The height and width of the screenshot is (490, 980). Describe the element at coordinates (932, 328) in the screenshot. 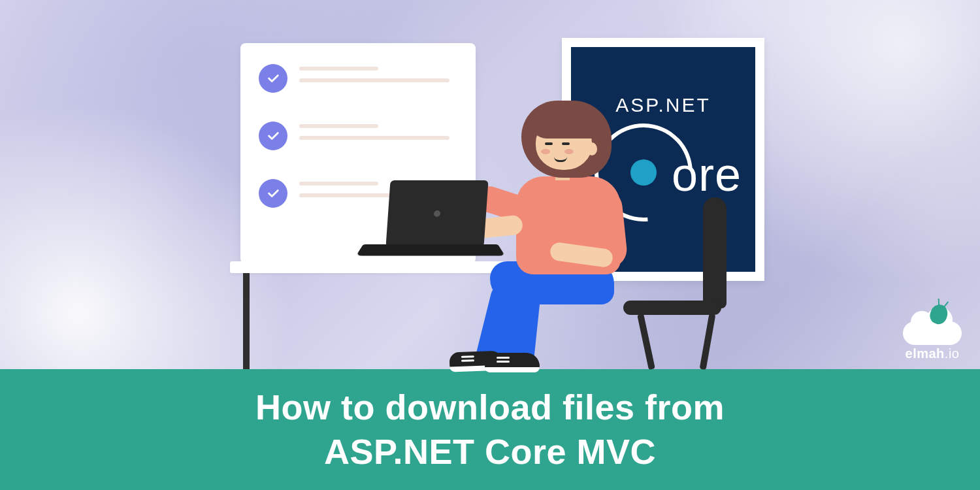

I see `cloud-bug-icon` at that location.